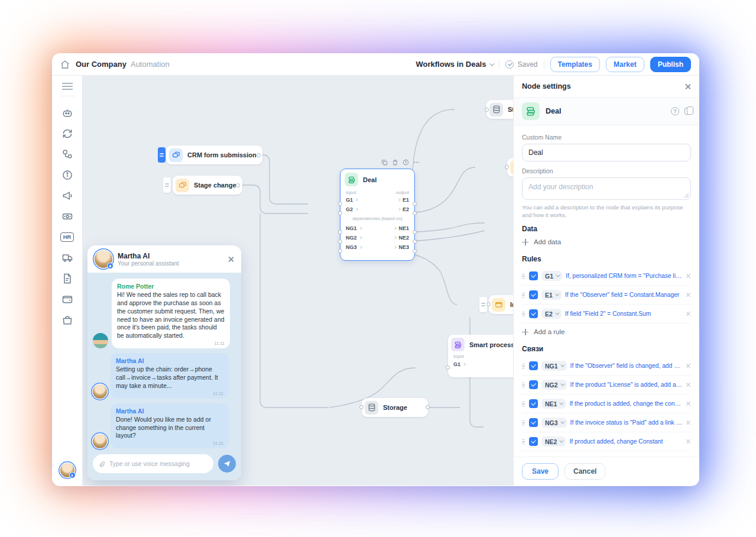  What do you see at coordinates (67, 86) in the screenshot?
I see `menu-icon` at bounding box center [67, 86].